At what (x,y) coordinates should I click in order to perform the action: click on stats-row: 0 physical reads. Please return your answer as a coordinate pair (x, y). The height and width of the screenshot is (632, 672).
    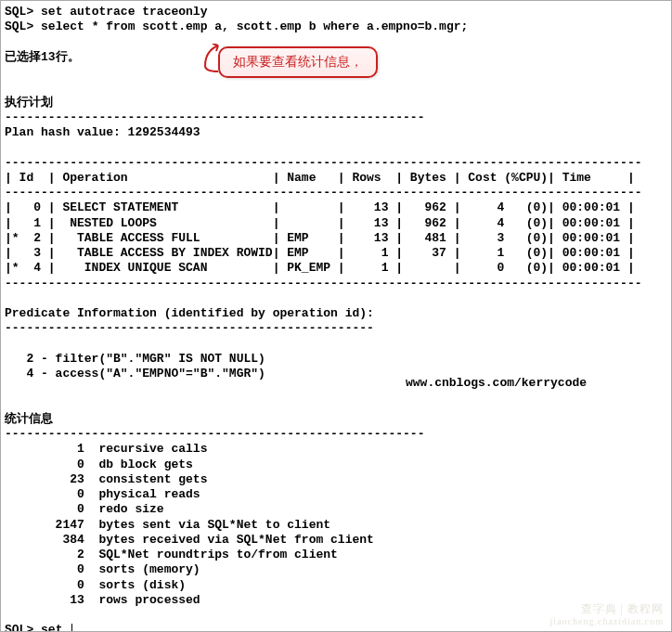
    Looking at the image, I should click on (336, 495).